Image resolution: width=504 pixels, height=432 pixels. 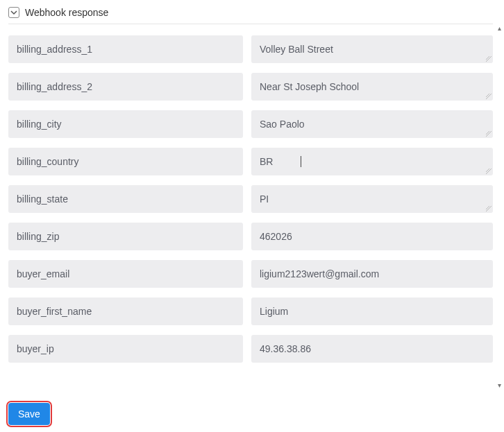 I want to click on field-row: buyer_emailligium2123wert@gmail.com, so click(x=251, y=274).